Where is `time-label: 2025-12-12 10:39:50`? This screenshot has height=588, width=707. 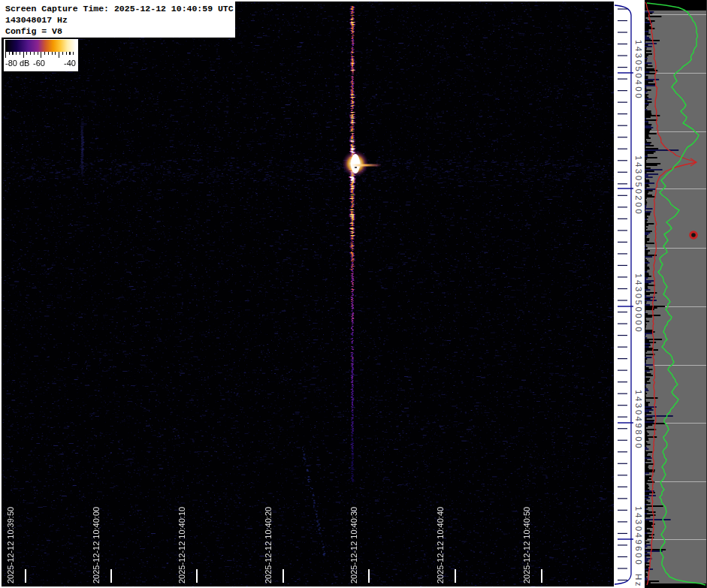
time-label: 2025-12-12 10:39:50 is located at coordinates (11, 545).